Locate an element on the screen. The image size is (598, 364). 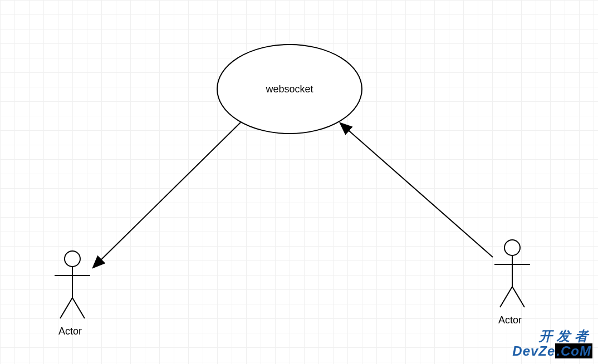
watermark: 开发者 DevZe.CoM is located at coordinates (552, 344).